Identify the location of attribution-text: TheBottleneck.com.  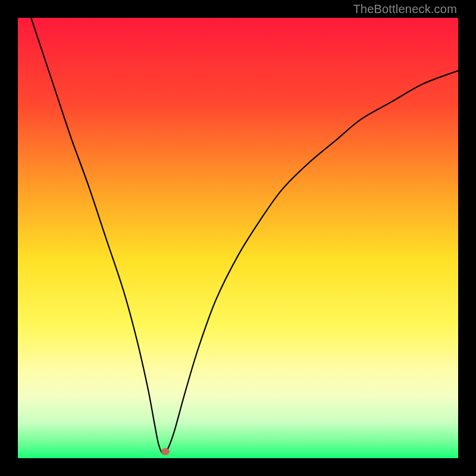
(405, 10).